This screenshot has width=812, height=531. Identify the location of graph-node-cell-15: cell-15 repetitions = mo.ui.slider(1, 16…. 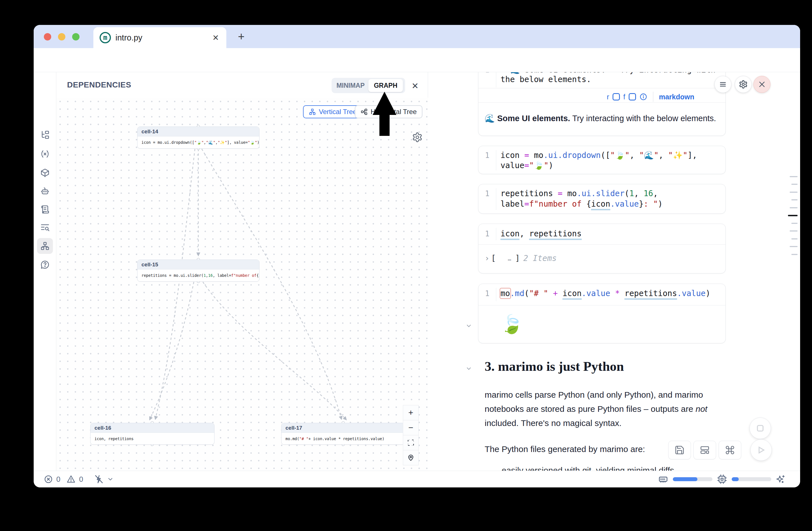
(198, 271).